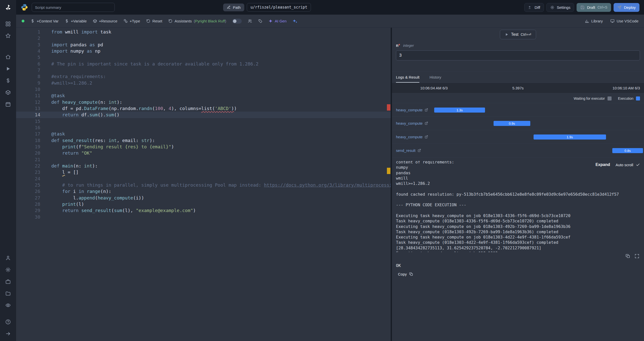 The image size is (644, 341). I want to click on variables-icon, so click(8, 81).